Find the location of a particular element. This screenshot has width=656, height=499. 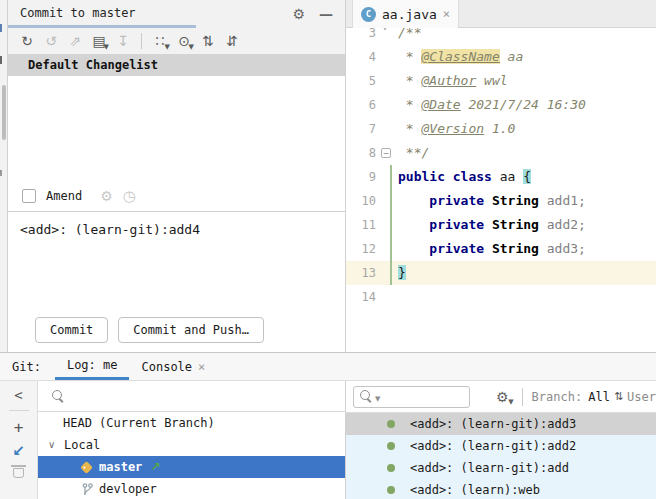

code-line-14: 14 is located at coordinates (501, 297).